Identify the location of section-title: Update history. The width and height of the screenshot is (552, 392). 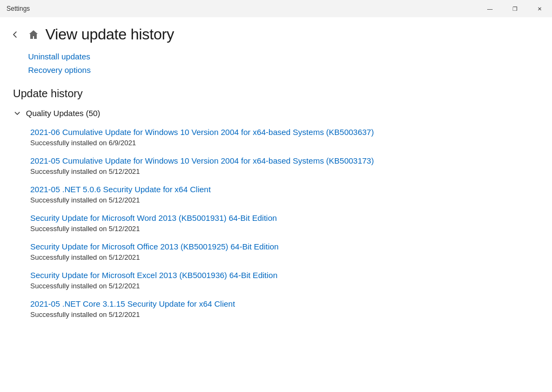
(276, 94).